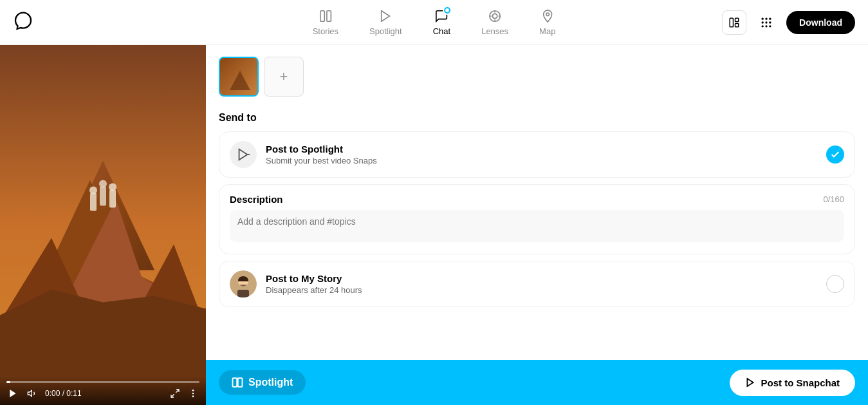 The image size is (868, 405). I want to click on fullscreen-button, so click(175, 393).